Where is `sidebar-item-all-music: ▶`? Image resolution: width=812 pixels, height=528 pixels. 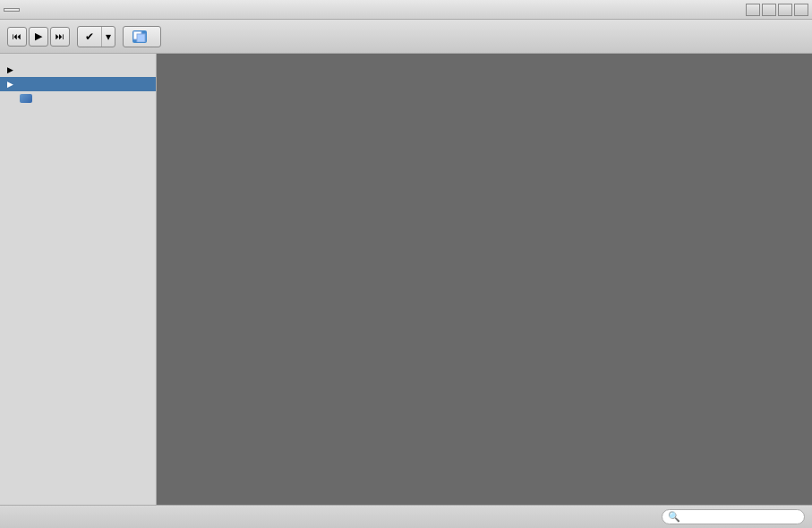 sidebar-item-all-music: ▶ is located at coordinates (78, 70).